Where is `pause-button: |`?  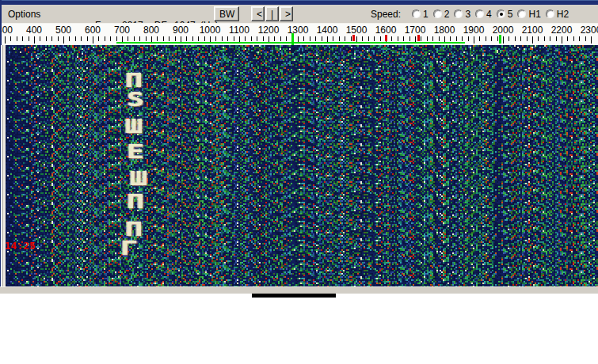
pause-button: | is located at coordinates (272, 14).